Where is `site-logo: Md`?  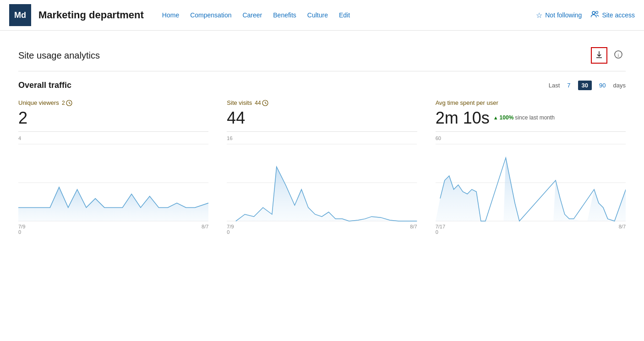
site-logo: Md is located at coordinates (20, 15).